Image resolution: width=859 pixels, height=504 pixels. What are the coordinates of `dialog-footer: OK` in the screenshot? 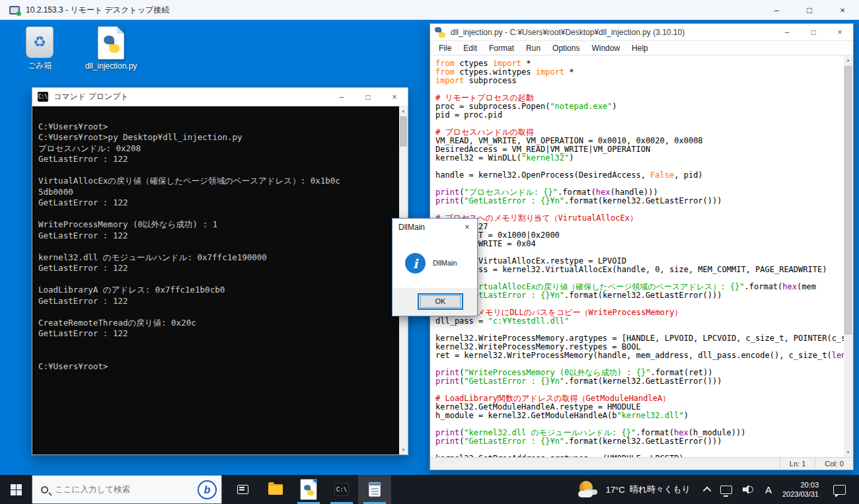 It's located at (435, 302).